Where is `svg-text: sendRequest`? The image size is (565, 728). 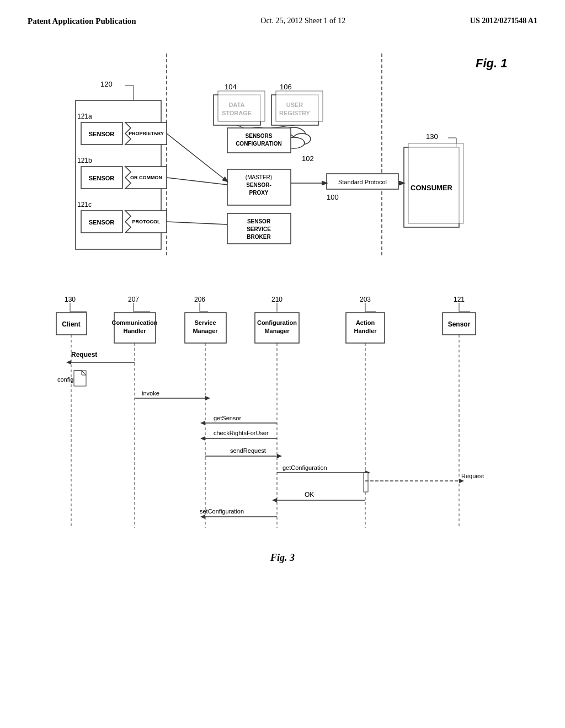
svg-text: sendRequest is located at coordinates (248, 451).